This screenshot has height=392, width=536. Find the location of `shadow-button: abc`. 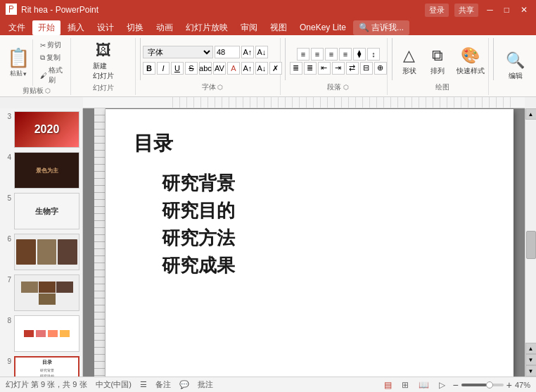

shadow-button: abc is located at coordinates (205, 68).